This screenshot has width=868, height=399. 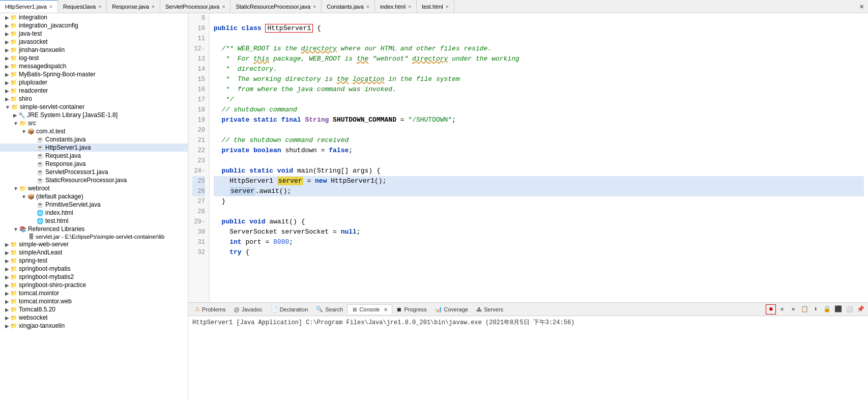 What do you see at coordinates (436, 6) in the screenshot?
I see `tab-test: test.html ✕` at bounding box center [436, 6].